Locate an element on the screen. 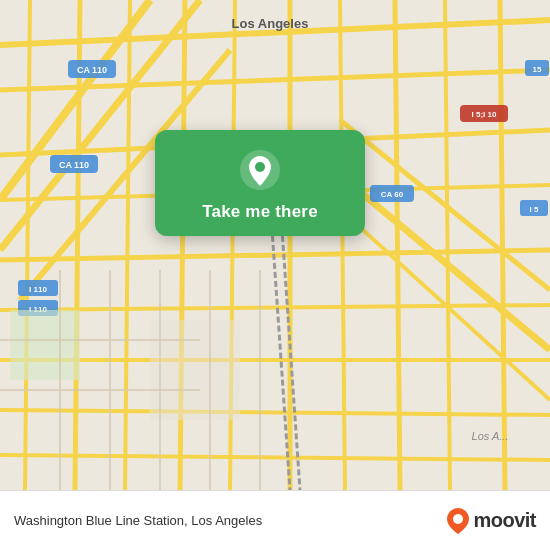 The height and width of the screenshot is (550, 550). svg-text: Los A... is located at coordinates (490, 436).